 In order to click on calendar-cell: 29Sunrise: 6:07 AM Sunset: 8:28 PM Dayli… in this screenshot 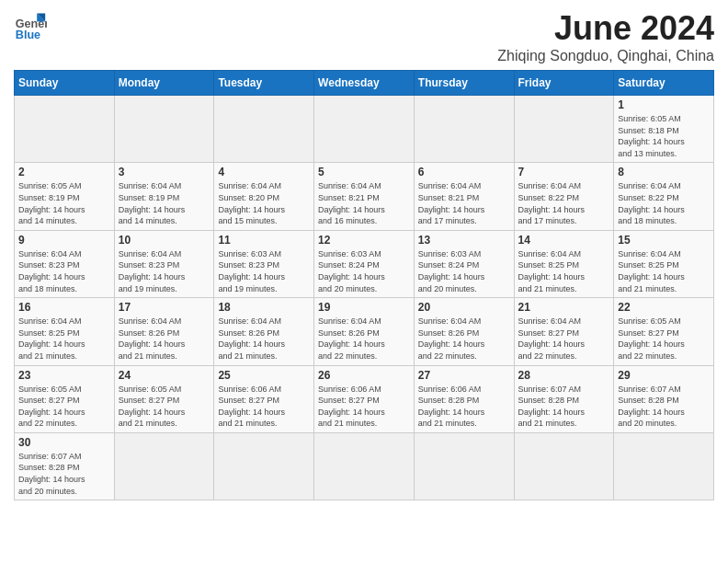, I will do `click(664, 399)`.